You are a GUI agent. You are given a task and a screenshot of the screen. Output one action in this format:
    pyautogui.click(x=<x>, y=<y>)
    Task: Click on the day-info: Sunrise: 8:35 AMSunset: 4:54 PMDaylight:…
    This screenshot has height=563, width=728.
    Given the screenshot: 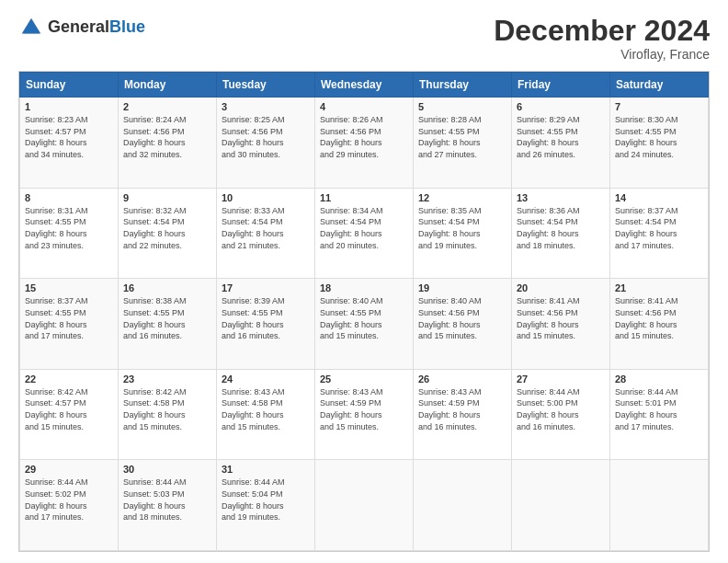 What is the action you would take?
    pyautogui.click(x=462, y=228)
    